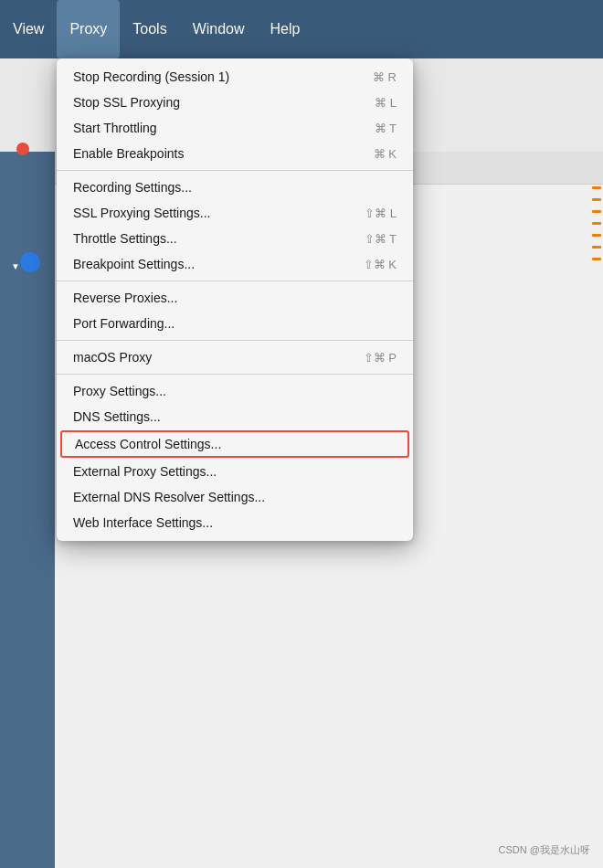 This screenshot has height=868, width=603. I want to click on menu-item-breakpoint-settings: Breakpoint Settings... ⇧⌘ K, so click(235, 264).